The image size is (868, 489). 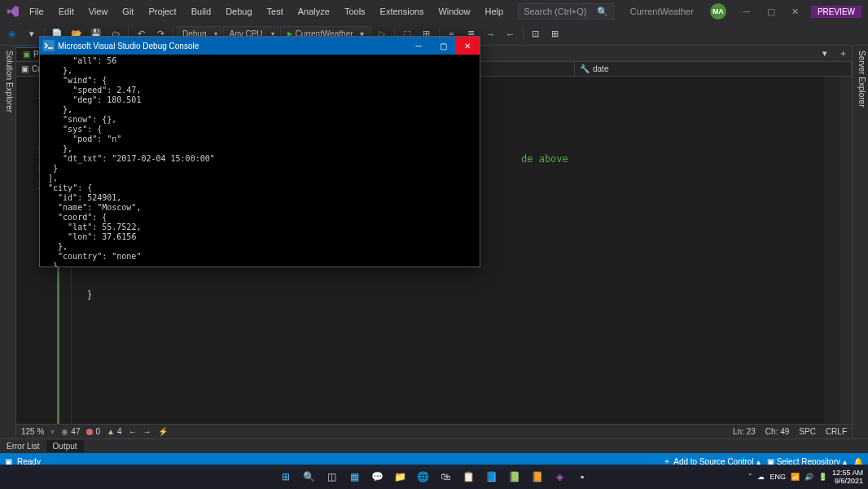 I want to click on partial-comment: de above, so click(x=545, y=159).